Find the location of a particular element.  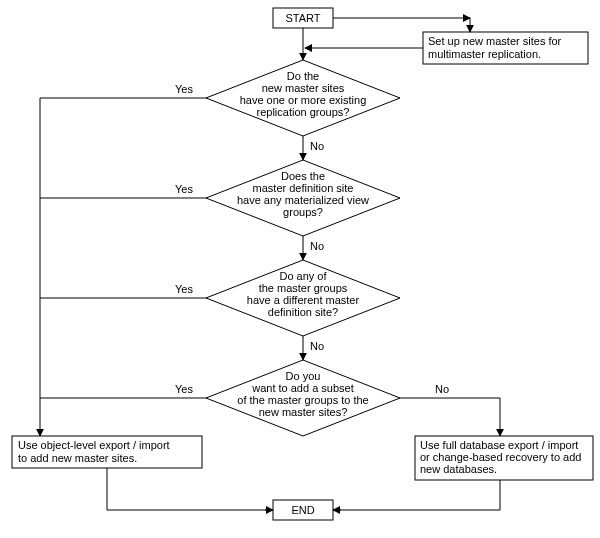

setup-text-2: multimaster replication. is located at coordinates (484, 54).